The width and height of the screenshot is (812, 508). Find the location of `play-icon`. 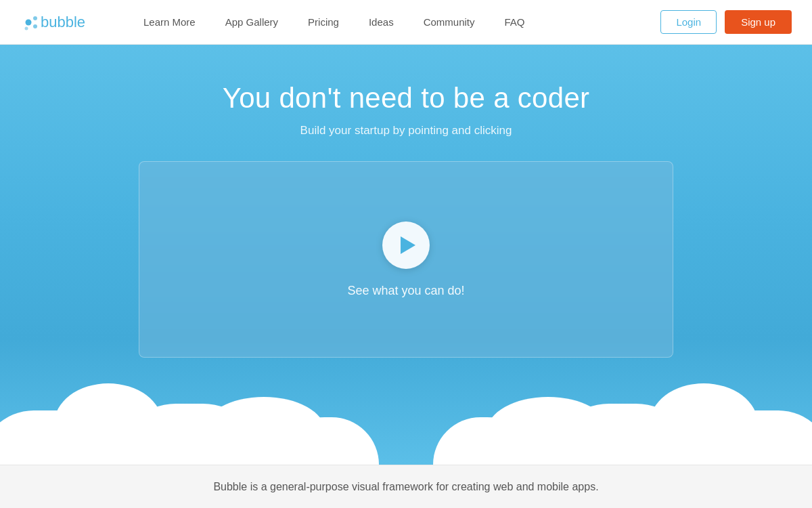

play-icon is located at coordinates (408, 245).